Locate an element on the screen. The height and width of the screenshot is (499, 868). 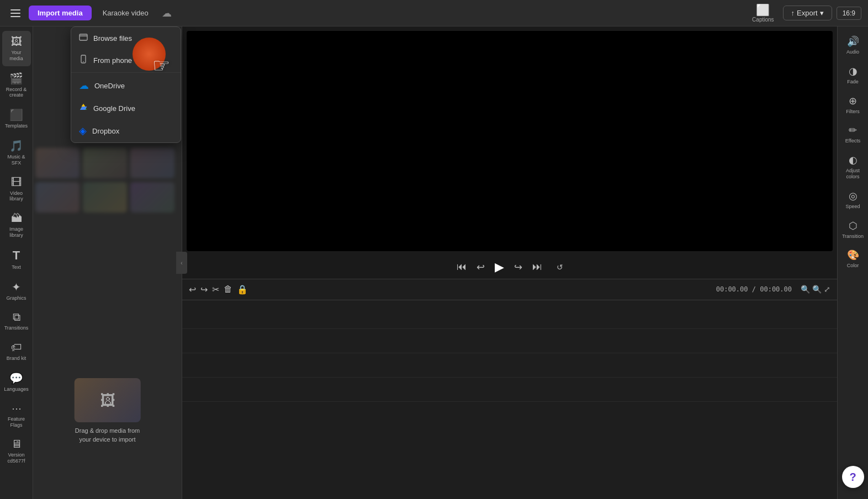
google-drive-icon is located at coordinates (83, 108).